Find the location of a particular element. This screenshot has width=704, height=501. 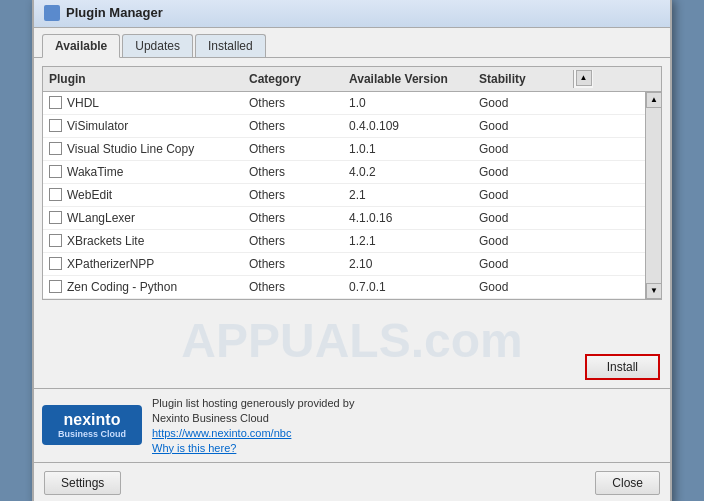

cell-version-7: 2.10 is located at coordinates (408, 264).